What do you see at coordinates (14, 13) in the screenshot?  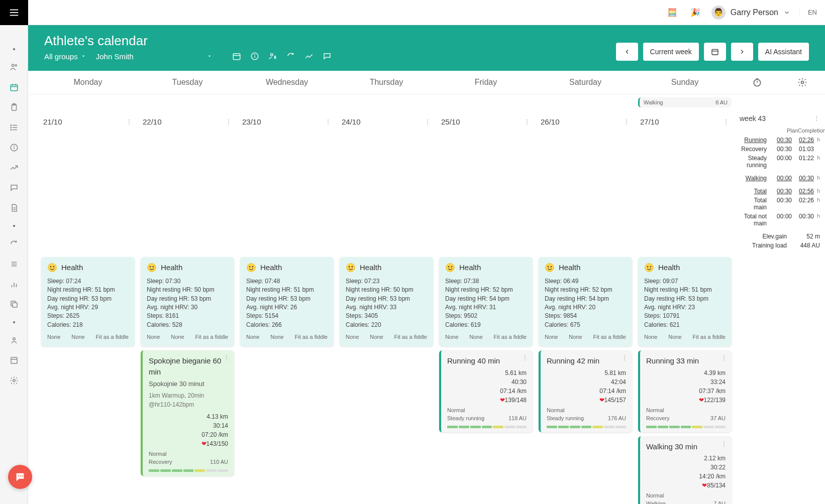 I see `hamburger-menu` at bounding box center [14, 13].